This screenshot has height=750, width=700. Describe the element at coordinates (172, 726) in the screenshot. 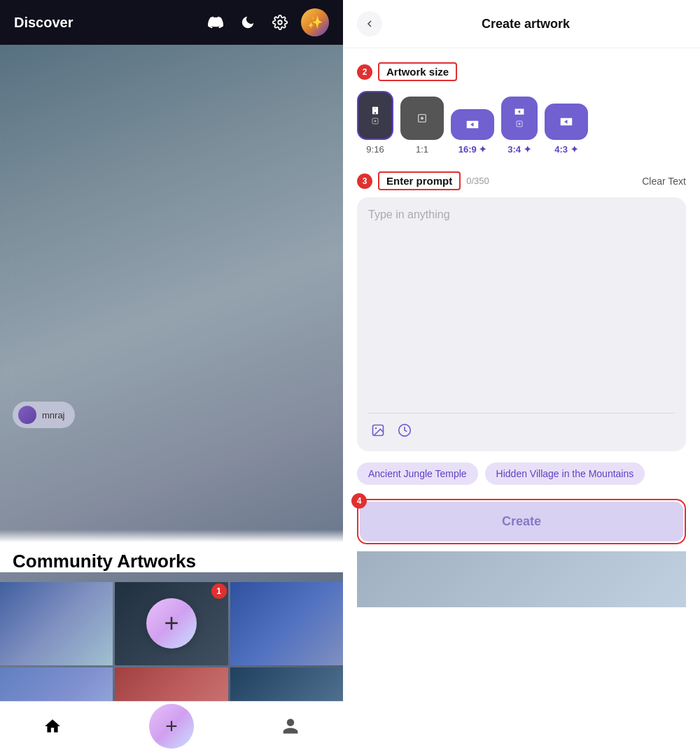

I see `nav-create: +` at that location.